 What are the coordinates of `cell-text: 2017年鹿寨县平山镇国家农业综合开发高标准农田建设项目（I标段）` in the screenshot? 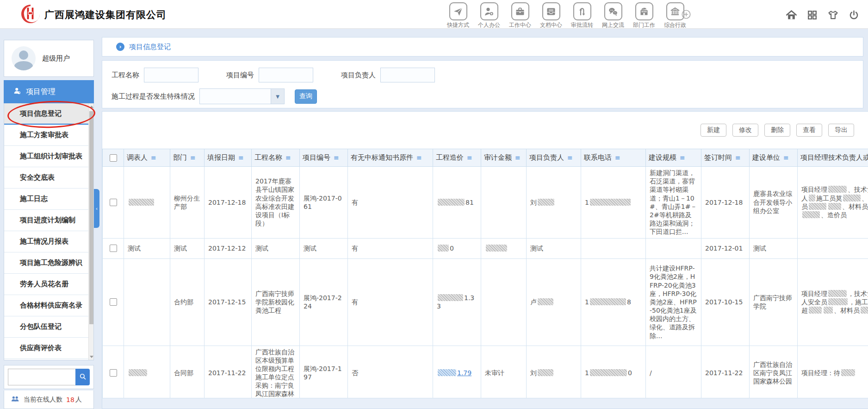 It's located at (275, 202).